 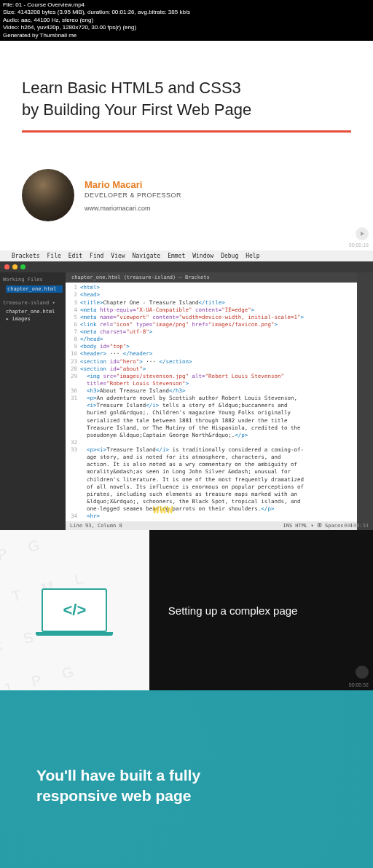 What do you see at coordinates (362, 234) in the screenshot?
I see `play-icon` at bounding box center [362, 234].